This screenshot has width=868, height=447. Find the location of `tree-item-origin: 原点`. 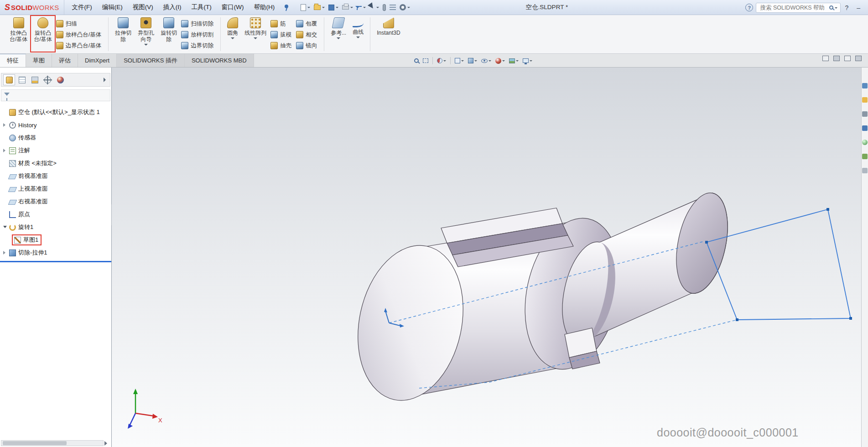

tree-item-origin: 原点 is located at coordinates (56, 214).